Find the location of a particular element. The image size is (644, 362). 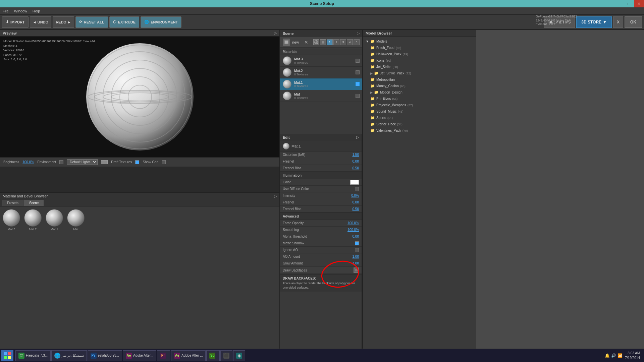

material-icon-mat1 is located at coordinates (358, 84).